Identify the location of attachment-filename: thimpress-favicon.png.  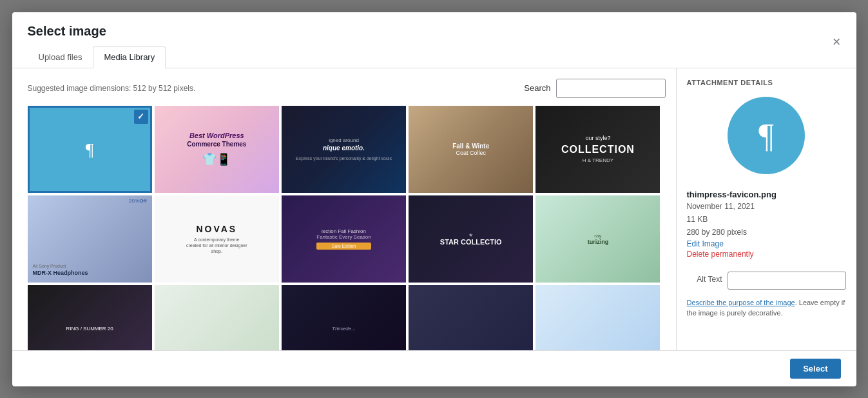
(767, 195).